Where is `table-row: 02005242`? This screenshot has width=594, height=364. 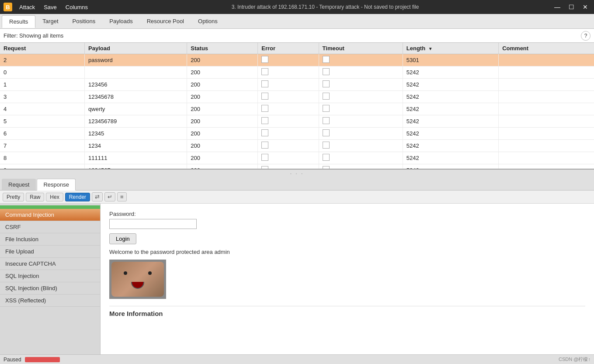 table-row: 02005242 is located at coordinates (297, 73).